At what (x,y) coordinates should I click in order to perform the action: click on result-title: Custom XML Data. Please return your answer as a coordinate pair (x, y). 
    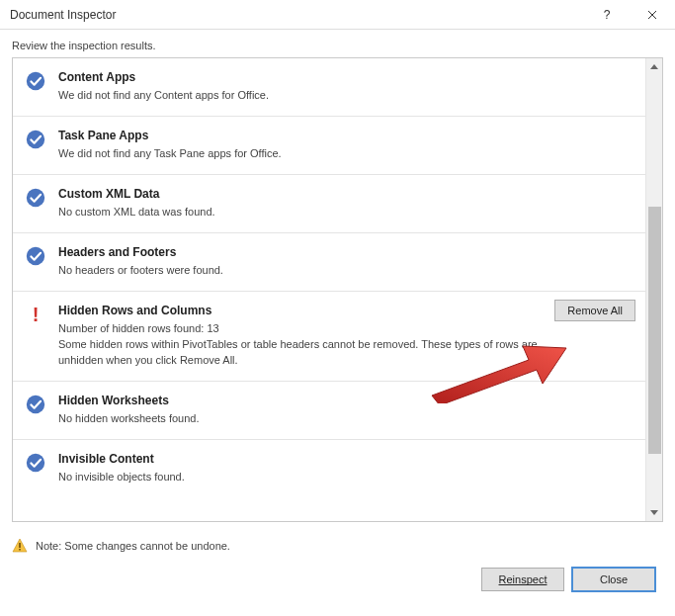
    Looking at the image, I should click on (346, 194).